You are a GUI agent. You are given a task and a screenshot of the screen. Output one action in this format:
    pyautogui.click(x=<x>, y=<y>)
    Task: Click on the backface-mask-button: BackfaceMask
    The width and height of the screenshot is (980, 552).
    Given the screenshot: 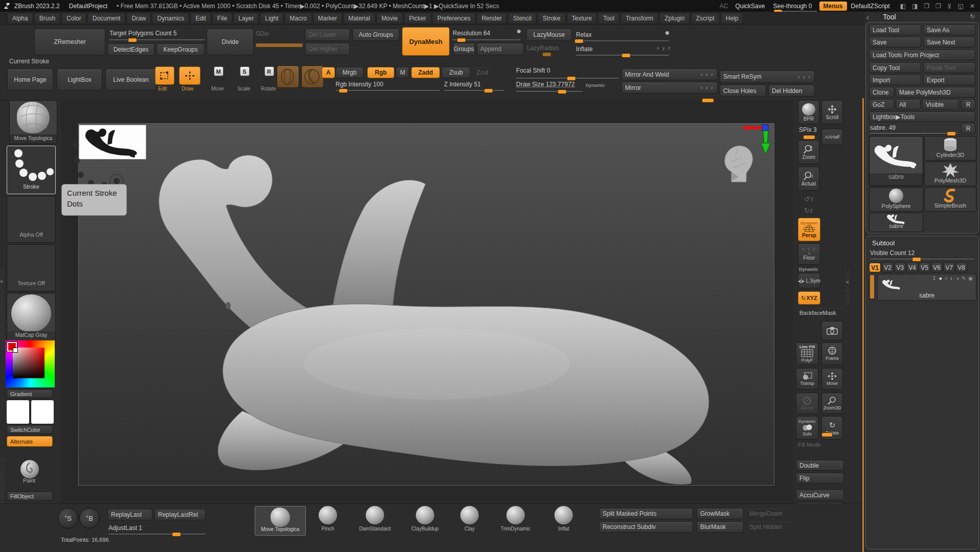 What is the action you would take?
    pyautogui.click(x=821, y=313)
    